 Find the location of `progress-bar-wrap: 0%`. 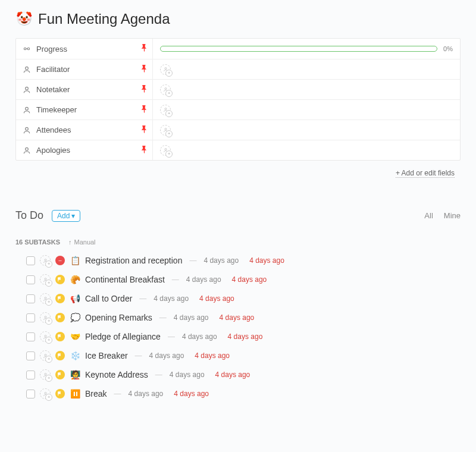

progress-bar-wrap: 0% is located at coordinates (306, 49).